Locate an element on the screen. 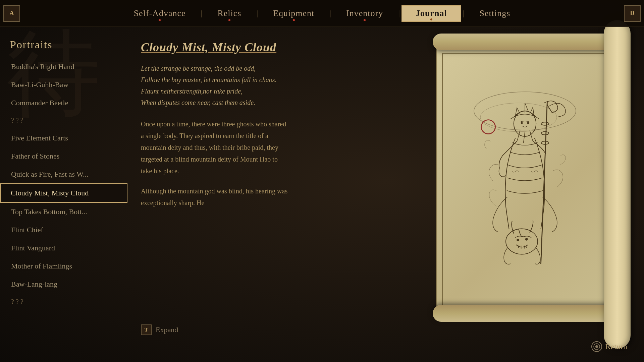 The height and width of the screenshot is (362, 644). nav-dot-inventory is located at coordinates (365, 20).